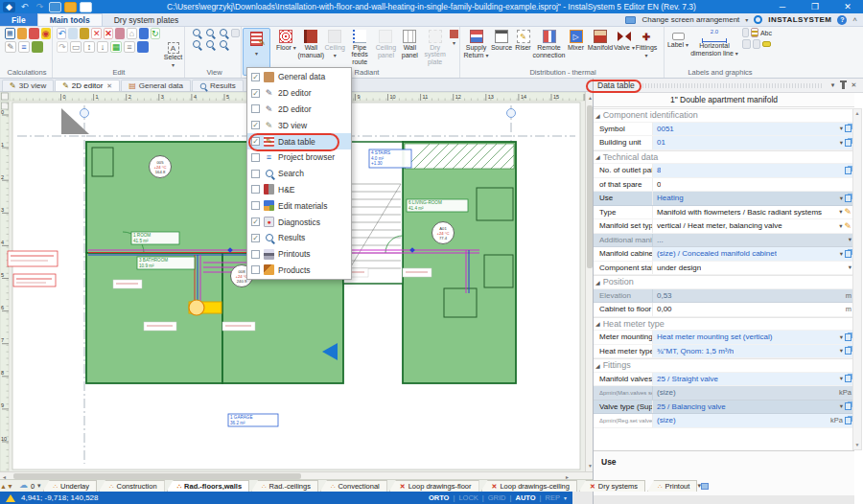 This screenshot has width=863, height=504. What do you see at coordinates (96, 34) in the screenshot?
I see `cut-icon: ✕` at bounding box center [96, 34].